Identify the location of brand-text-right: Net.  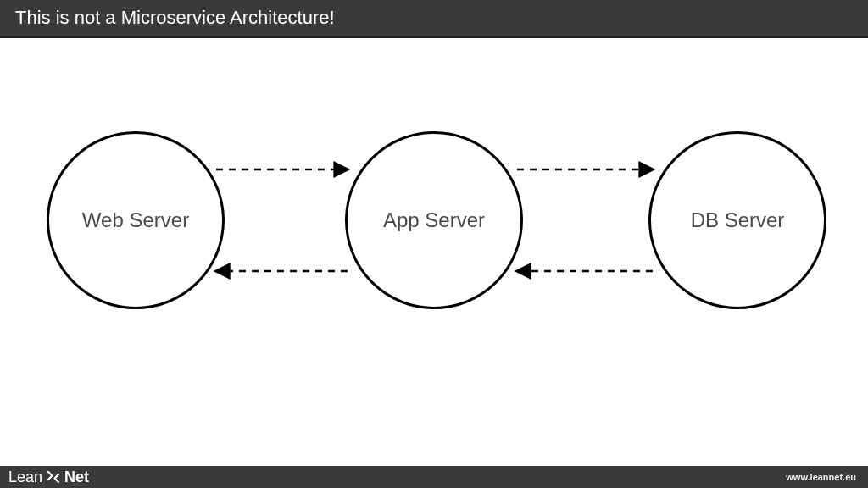
(76, 478).